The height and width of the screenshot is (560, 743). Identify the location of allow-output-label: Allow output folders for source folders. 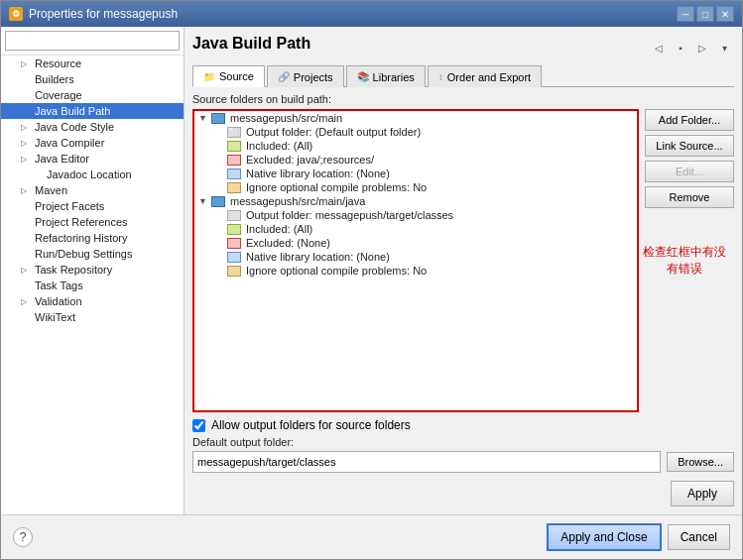
(311, 425).